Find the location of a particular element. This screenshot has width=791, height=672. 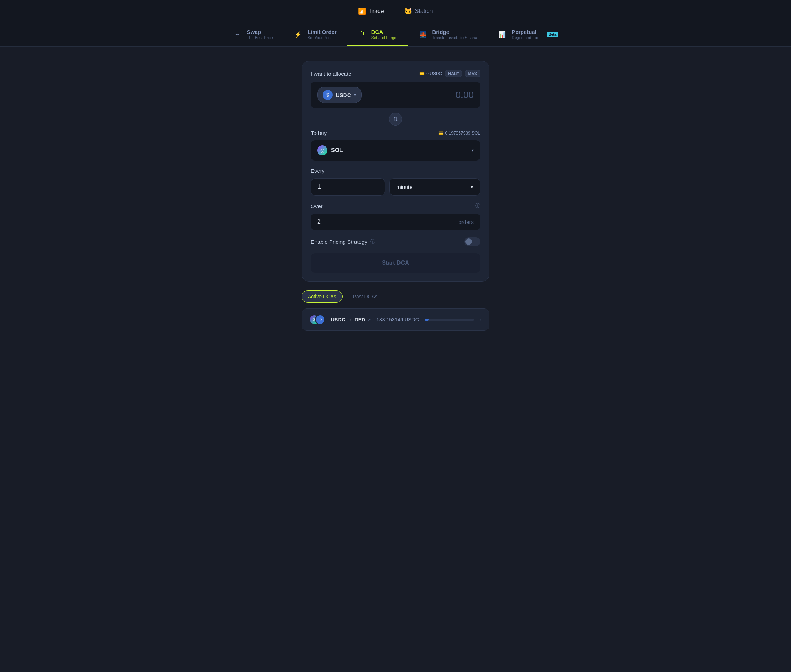

start-dca-button: Start DCA is located at coordinates (395, 263).